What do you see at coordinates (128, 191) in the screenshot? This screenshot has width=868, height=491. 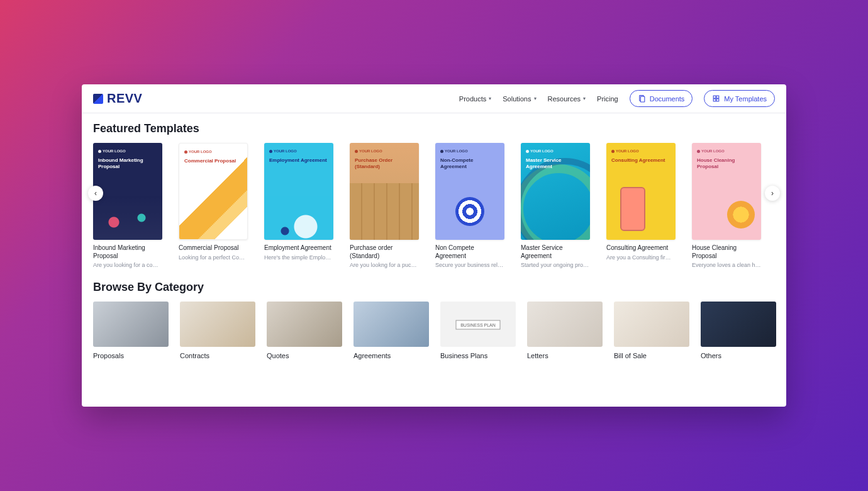 I see `template-thumbnail: YOUR LOGO Inbound Marketing Proposal` at bounding box center [128, 191].